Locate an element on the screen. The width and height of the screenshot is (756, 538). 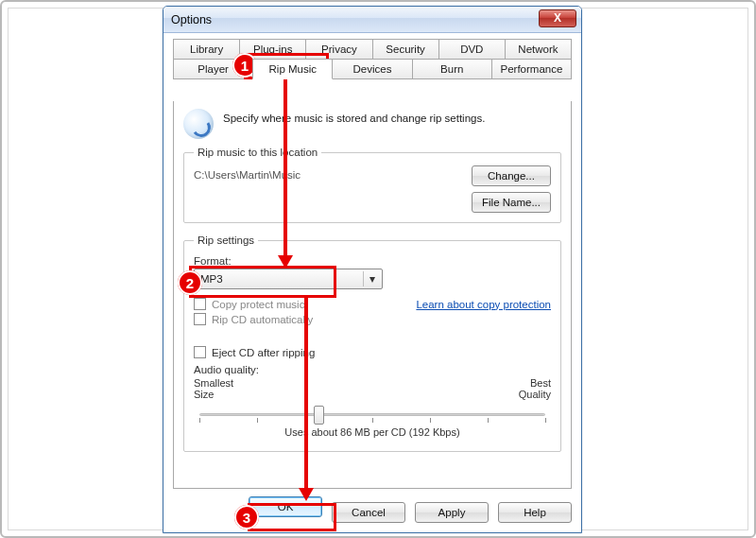
rip-automatically-label: Rip CD automatically is located at coordinates (263, 320).